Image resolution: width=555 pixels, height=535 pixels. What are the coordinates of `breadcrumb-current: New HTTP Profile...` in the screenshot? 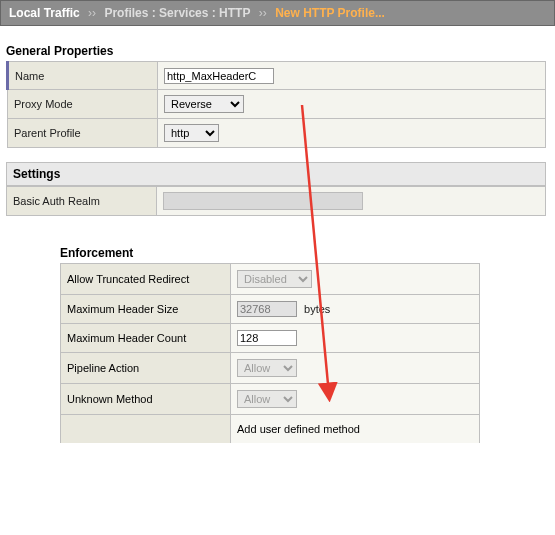 It's located at (330, 13).